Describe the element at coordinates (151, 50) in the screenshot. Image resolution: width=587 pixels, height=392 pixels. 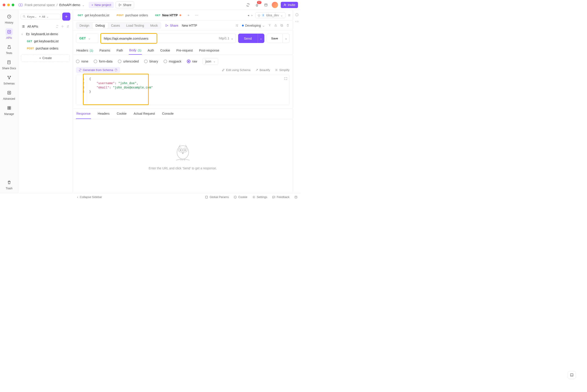
I see `reqtab-auth: Auth` at that location.